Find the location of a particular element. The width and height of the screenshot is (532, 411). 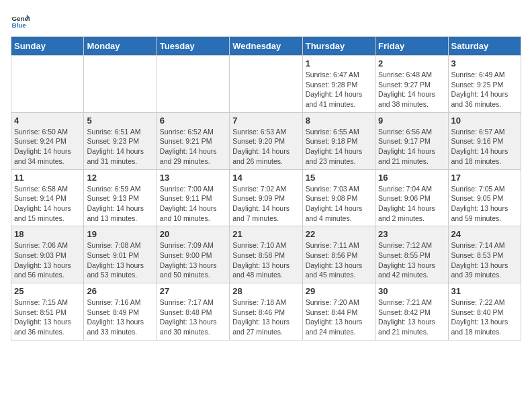

day-info: Sunrise: 7:20 AM Sunset: 8:44 PM Dayligh… is located at coordinates (339, 317).